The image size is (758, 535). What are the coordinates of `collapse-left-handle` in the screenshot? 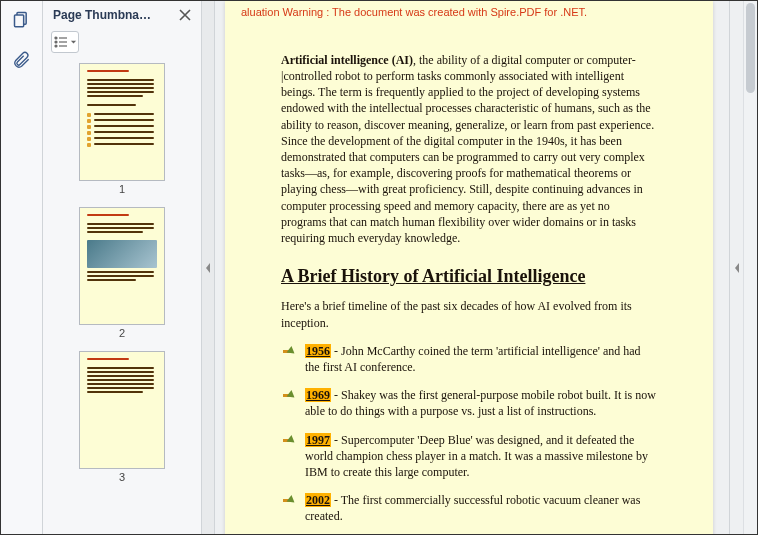 It's located at (208, 268).